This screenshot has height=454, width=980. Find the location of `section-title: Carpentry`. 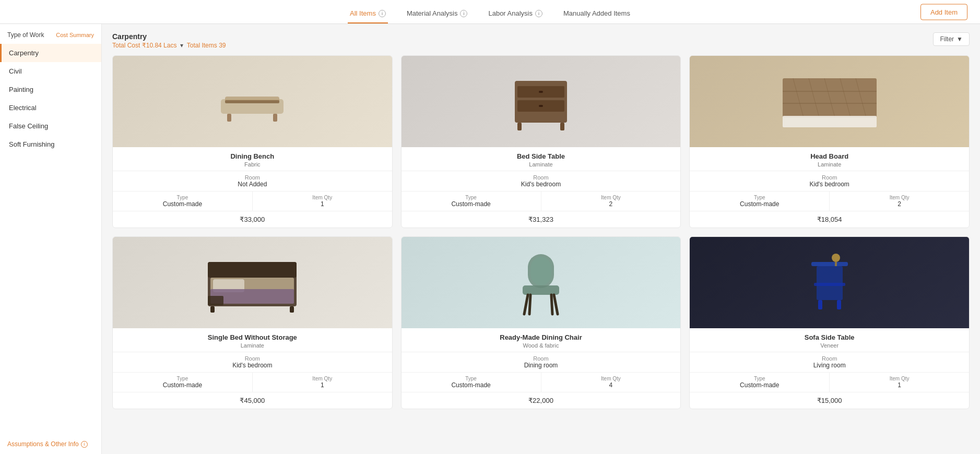

section-title: Carpentry is located at coordinates (169, 37).